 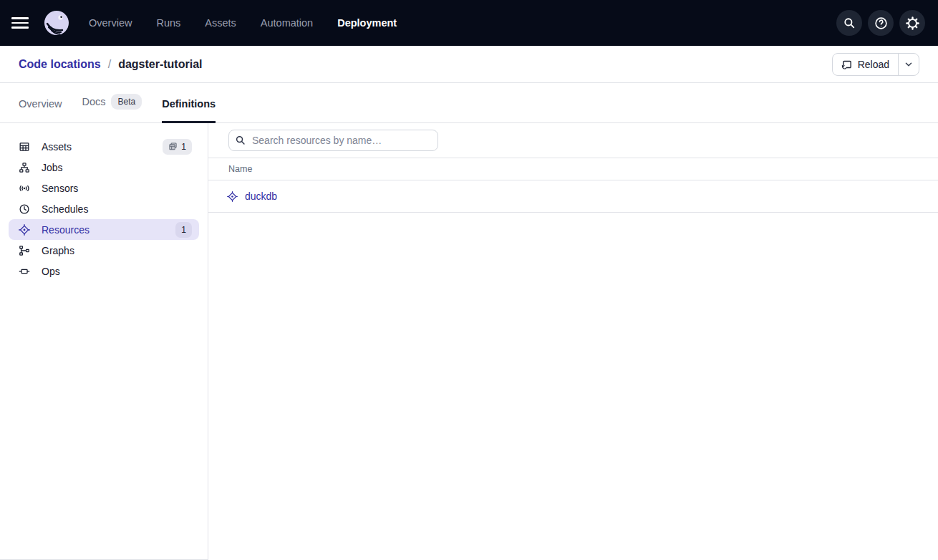 I want to click on breadcrumb-code-locations-link: Code locations, so click(x=60, y=64).